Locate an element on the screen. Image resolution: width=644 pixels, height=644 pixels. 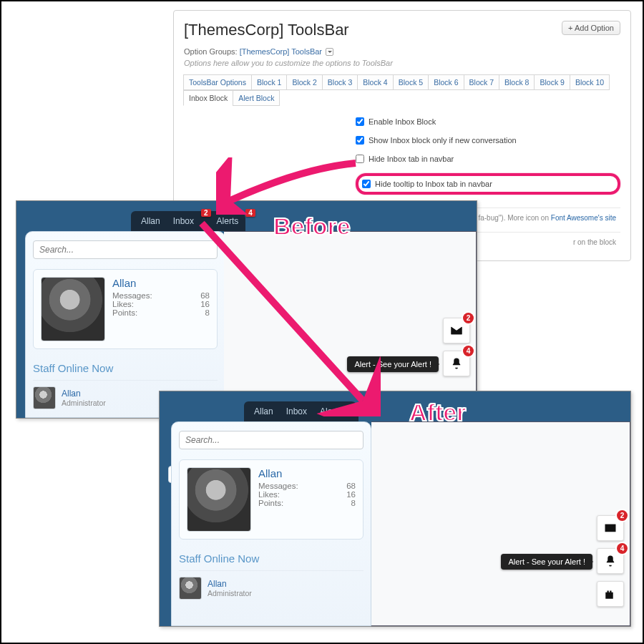
tab-inbox-block: Inbox Block is located at coordinates (208, 98).